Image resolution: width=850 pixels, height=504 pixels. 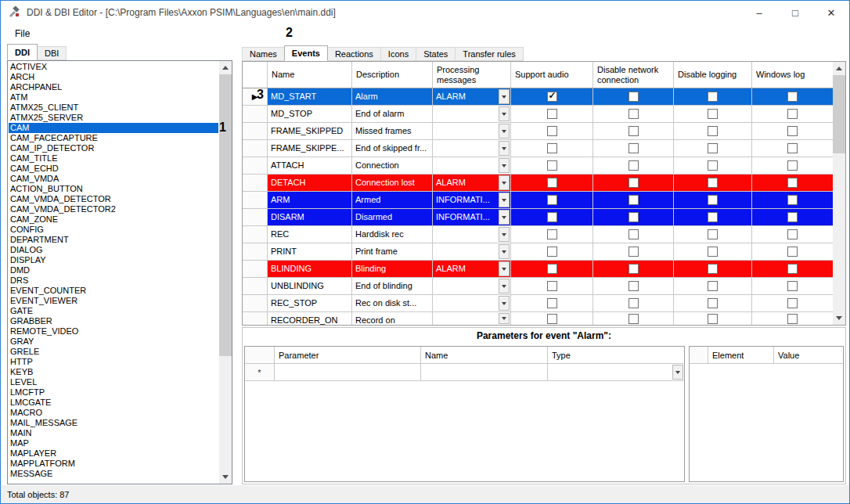 What do you see at coordinates (435, 54) in the screenshot?
I see `tab-states: States` at bounding box center [435, 54].